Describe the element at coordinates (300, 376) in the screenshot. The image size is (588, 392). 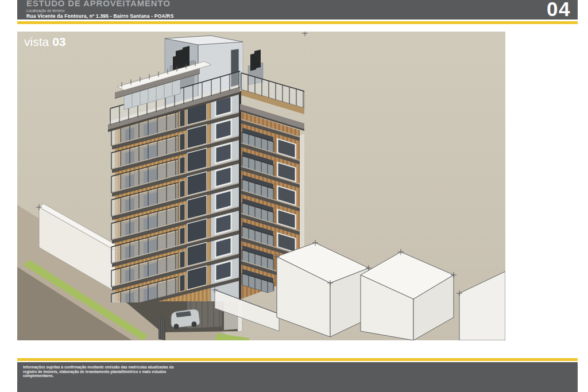
I see `disclaimer-line: complementares.` at that location.